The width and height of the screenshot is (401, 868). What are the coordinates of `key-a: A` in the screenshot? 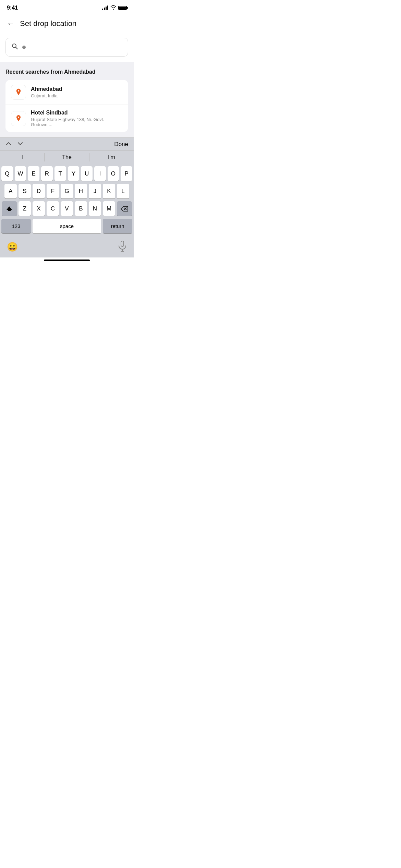 It's located at (11, 191).